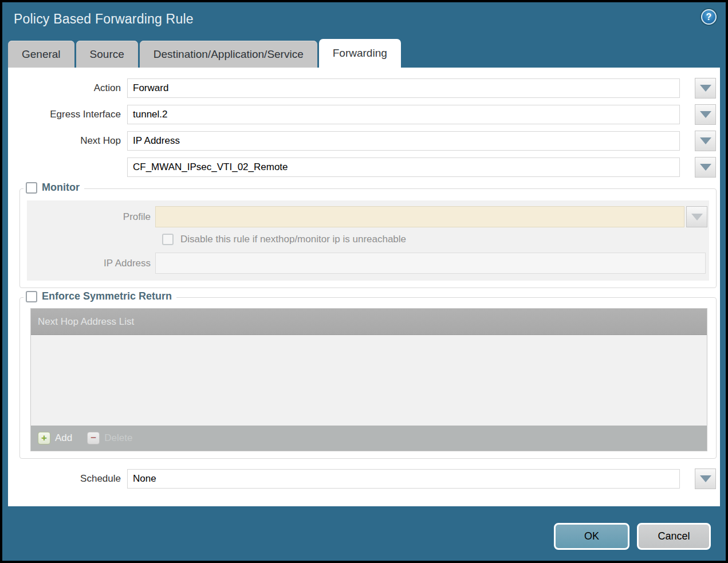  Describe the element at coordinates (403, 167) in the screenshot. I see `next-hop-address-input: CF_MWAN_IPsec_VTI_02_Remote` at that location.